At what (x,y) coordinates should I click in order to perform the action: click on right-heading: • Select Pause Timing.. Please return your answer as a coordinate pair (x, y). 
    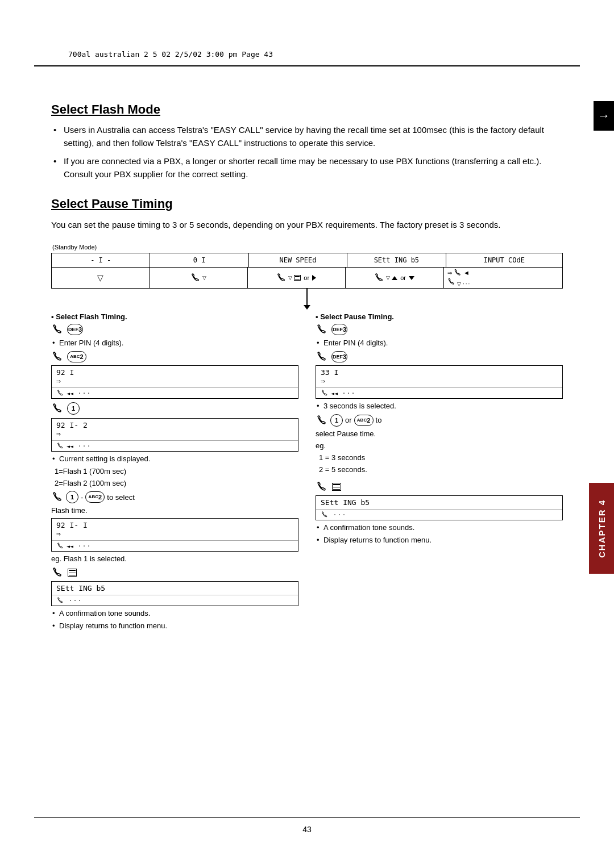
    Looking at the image, I should click on (439, 317).